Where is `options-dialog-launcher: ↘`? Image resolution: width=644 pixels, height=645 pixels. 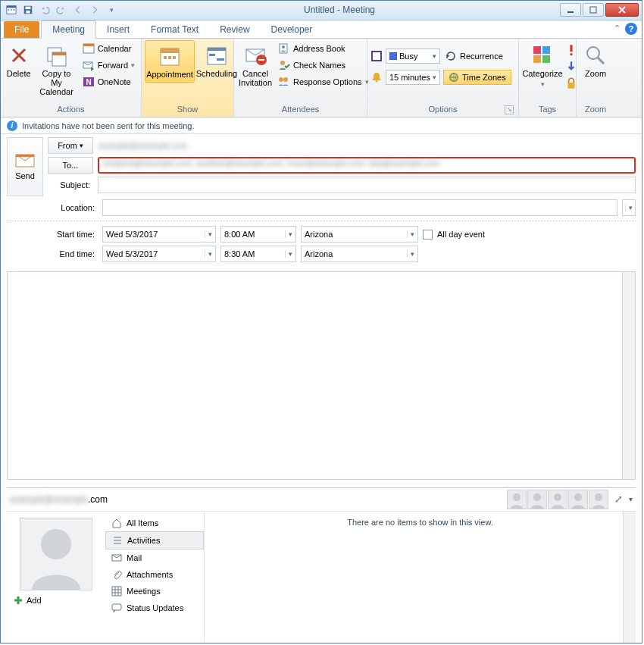 options-dialog-launcher: ↘ is located at coordinates (509, 110).